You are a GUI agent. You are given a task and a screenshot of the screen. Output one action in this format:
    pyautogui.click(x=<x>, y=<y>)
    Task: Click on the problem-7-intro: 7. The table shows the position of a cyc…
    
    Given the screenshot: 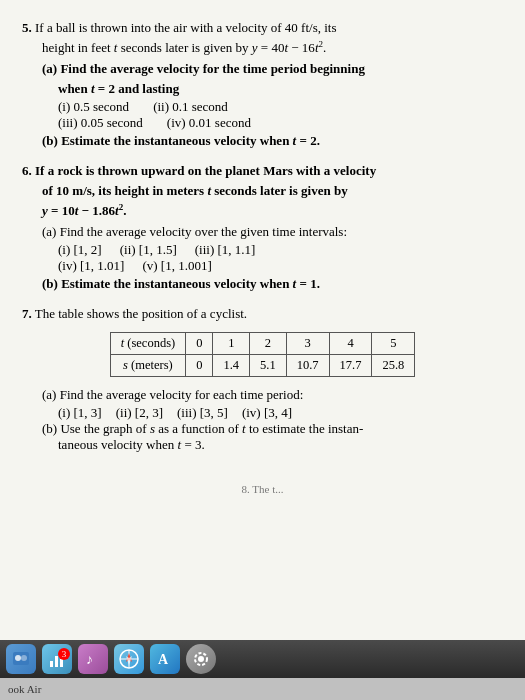 What is the action you would take?
    pyautogui.click(x=262, y=314)
    